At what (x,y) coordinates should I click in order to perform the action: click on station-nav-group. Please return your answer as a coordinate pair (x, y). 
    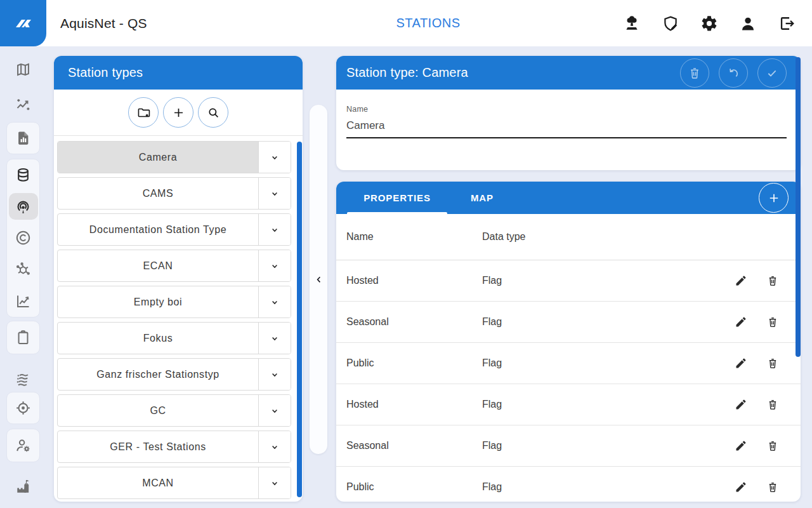
    Looking at the image, I should click on (23, 238).